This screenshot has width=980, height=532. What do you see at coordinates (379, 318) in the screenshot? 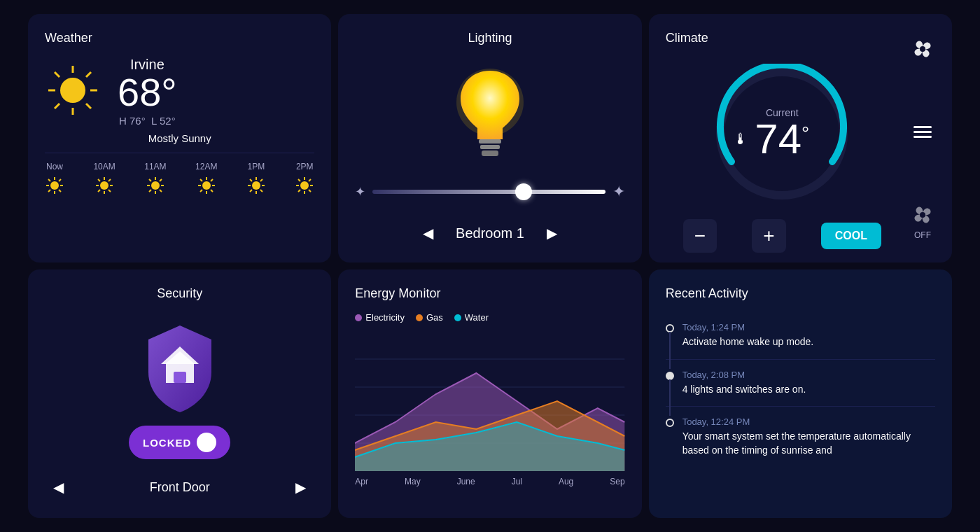
I see `legend-electricity: Electricity` at bounding box center [379, 318].